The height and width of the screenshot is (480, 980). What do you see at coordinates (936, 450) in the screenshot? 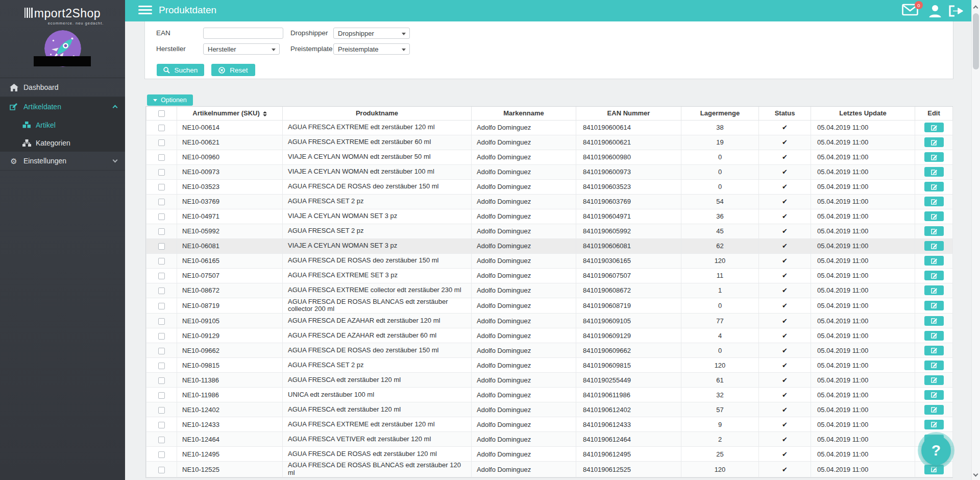
I see `help-button: ?` at bounding box center [936, 450].